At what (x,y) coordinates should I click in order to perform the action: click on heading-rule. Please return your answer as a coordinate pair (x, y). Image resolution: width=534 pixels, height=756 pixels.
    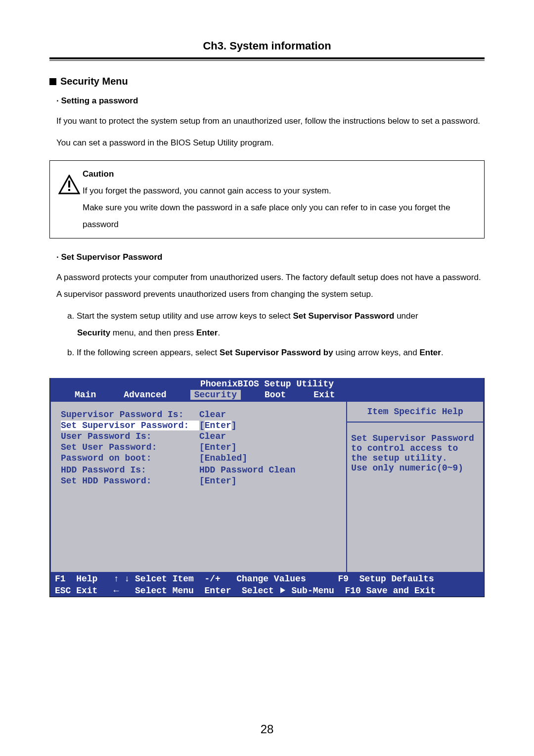
    Looking at the image, I should click on (267, 59).